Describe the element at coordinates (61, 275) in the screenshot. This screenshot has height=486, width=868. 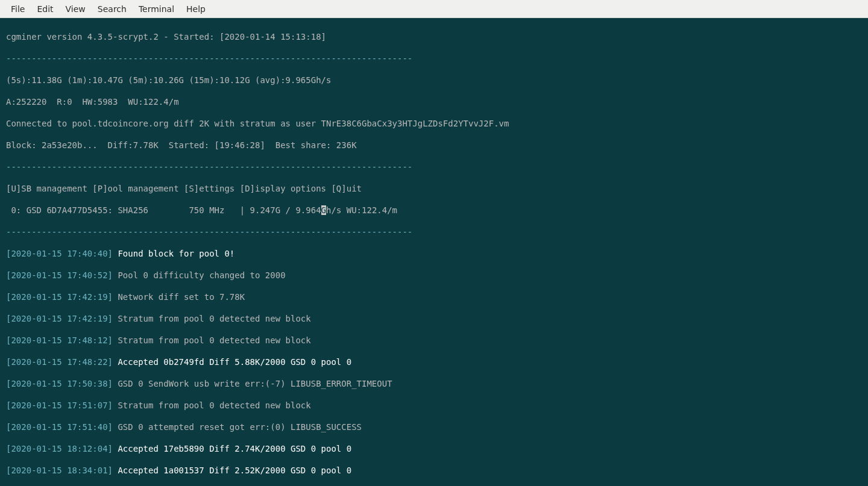
I see `log-timestamp: [2020-01-15 17:40:52]` at that location.